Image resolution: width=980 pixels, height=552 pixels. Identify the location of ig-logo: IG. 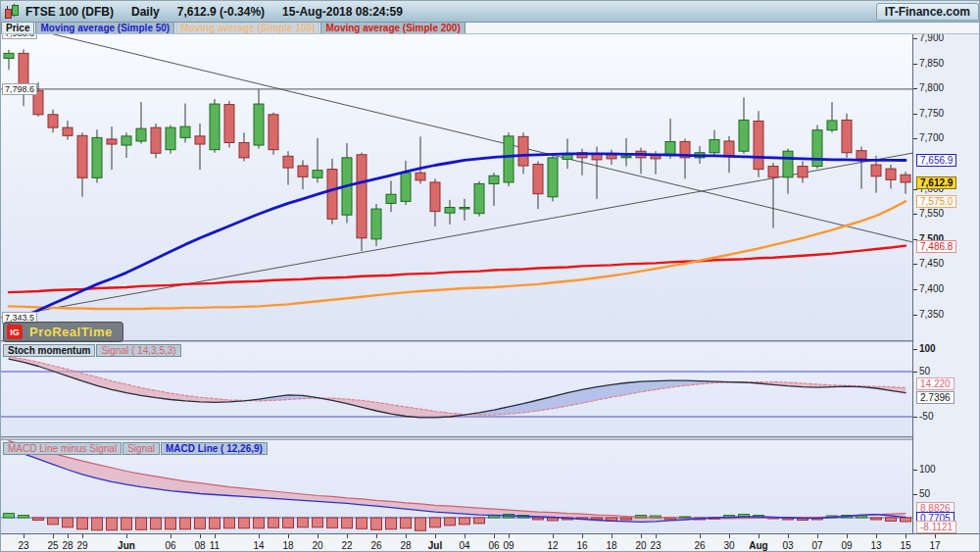
(15, 331).